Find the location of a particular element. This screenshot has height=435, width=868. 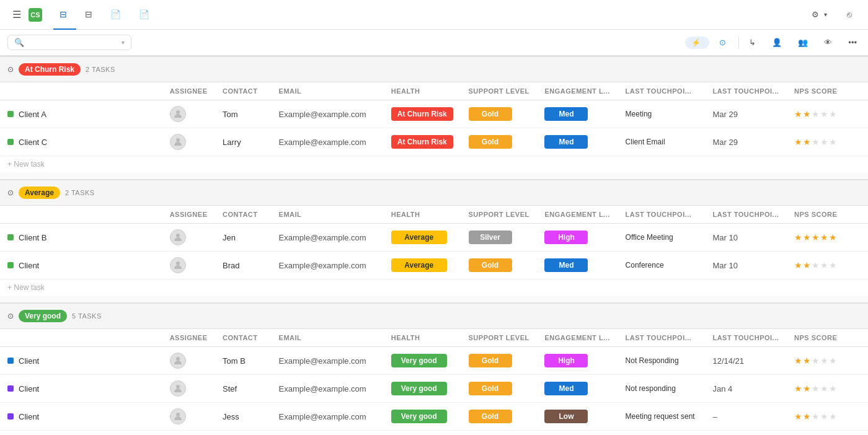

section-toggle-average: ⊙ is located at coordinates (11, 193).